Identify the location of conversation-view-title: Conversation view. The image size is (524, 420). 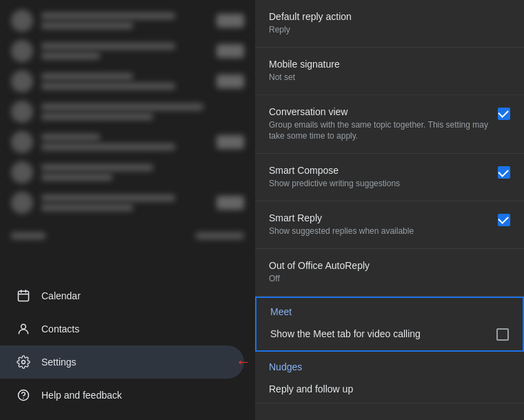
(379, 112).